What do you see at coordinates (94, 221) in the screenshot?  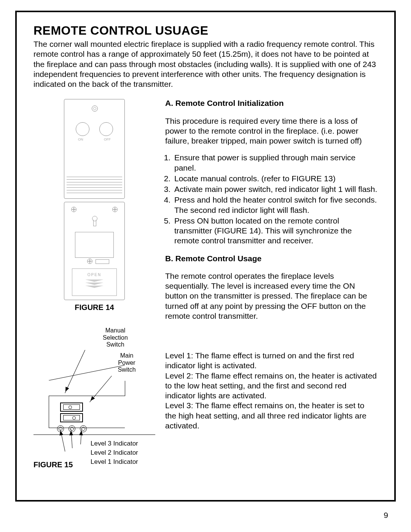 I see `keyhole-icon` at bounding box center [94, 221].